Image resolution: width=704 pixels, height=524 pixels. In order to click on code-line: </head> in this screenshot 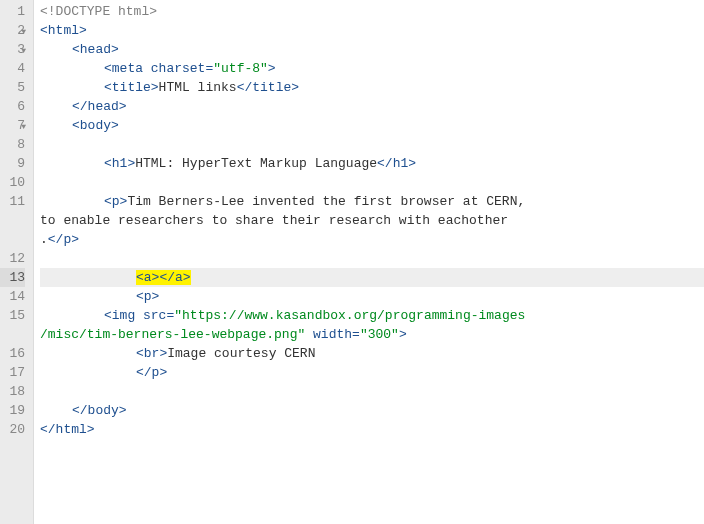, I will do `click(372, 106)`.